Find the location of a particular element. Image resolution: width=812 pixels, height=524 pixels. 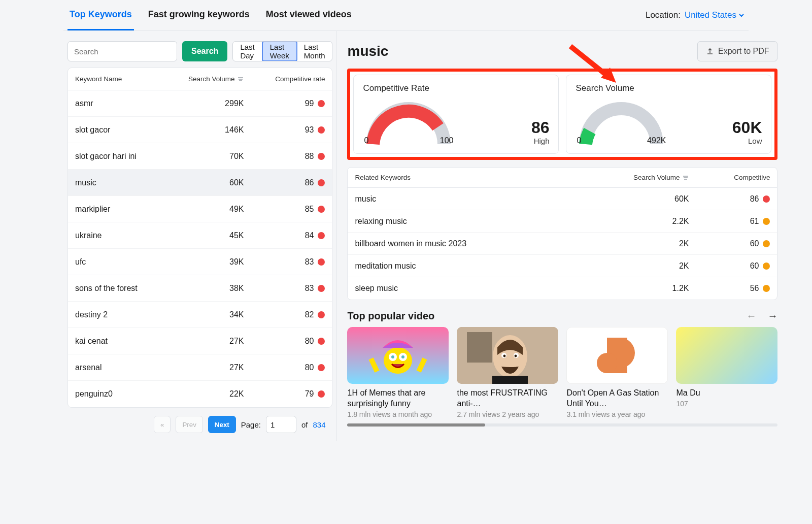

keyword-row: ufc39K83 is located at coordinates (200, 262).